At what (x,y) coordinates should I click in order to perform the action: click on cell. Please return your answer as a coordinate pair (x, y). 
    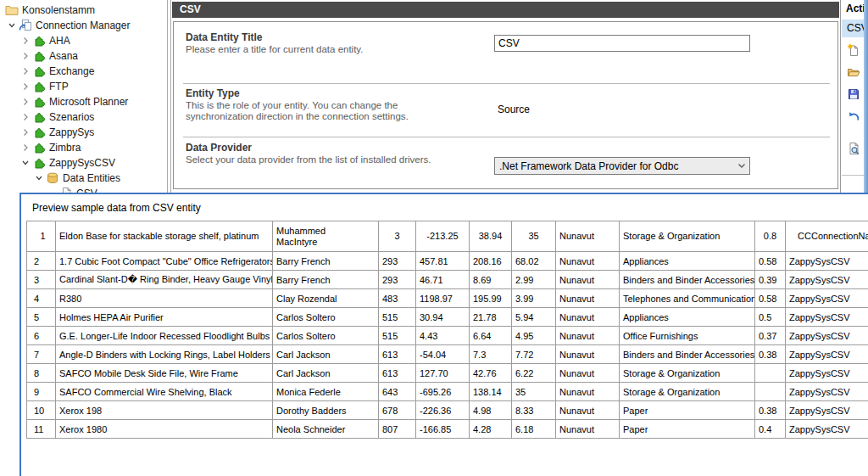
    Looking at the image, I should click on (771, 392).